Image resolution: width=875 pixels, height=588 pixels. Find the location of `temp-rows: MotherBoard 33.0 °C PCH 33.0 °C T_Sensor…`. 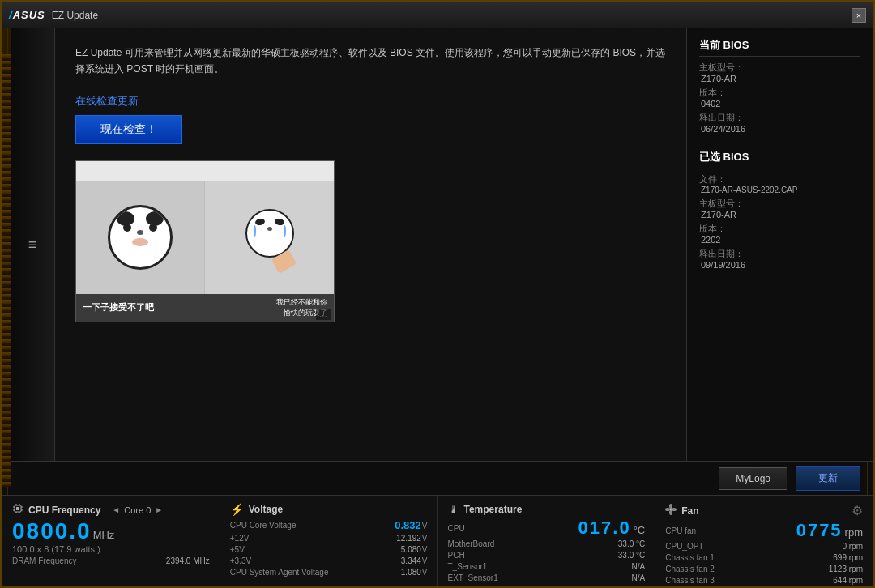

temp-rows: MotherBoard 33.0 °C PCH 33.0 °C T_Sensor… is located at coordinates (547, 560).